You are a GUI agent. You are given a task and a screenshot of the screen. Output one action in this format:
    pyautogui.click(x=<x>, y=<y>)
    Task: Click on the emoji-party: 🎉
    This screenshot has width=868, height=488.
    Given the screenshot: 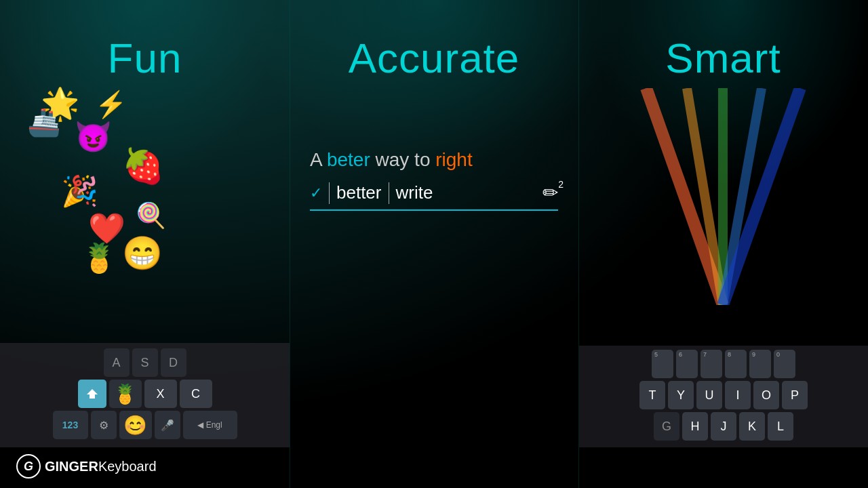 What is the action you would take?
    pyautogui.click(x=80, y=191)
    